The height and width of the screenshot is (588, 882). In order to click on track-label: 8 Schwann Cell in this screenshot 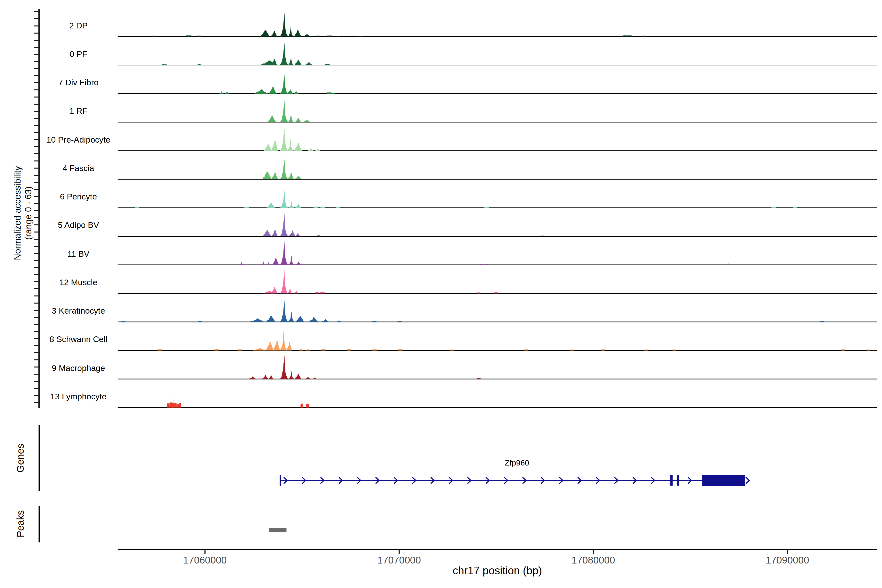, I will do `click(78, 340)`.